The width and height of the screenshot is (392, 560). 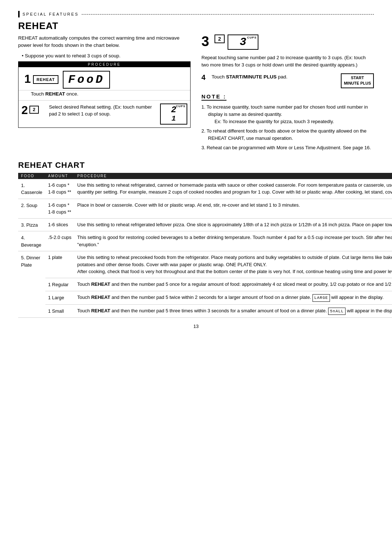 What do you see at coordinates (105, 114) in the screenshot?
I see `step2-row: 2 2 Select desired Reheat setting. (Ex: …` at bounding box center [105, 114].